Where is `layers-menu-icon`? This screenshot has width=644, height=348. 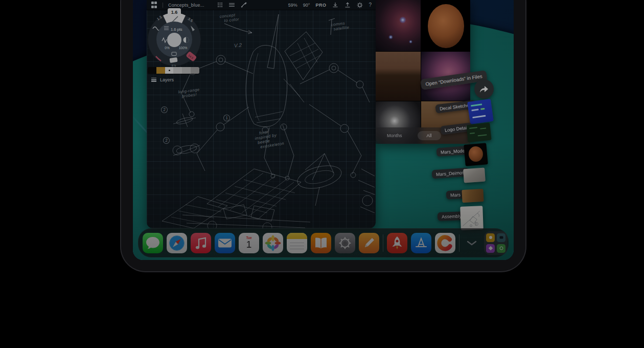
layers-menu-icon is located at coordinates (154, 80).